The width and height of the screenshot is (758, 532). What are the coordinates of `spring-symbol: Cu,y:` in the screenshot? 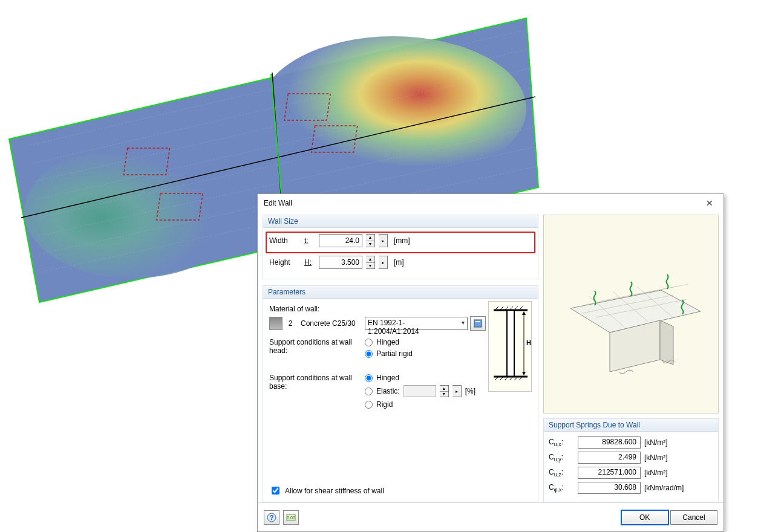 It's located at (561, 458).